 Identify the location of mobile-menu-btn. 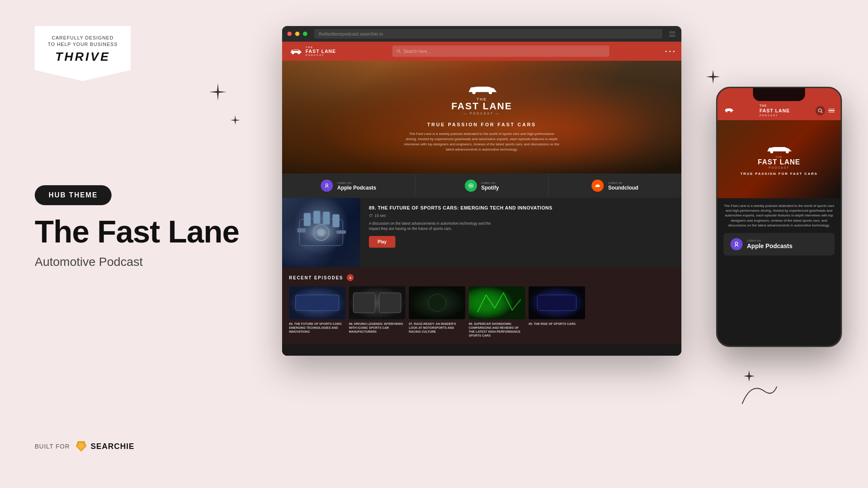
(832, 111).